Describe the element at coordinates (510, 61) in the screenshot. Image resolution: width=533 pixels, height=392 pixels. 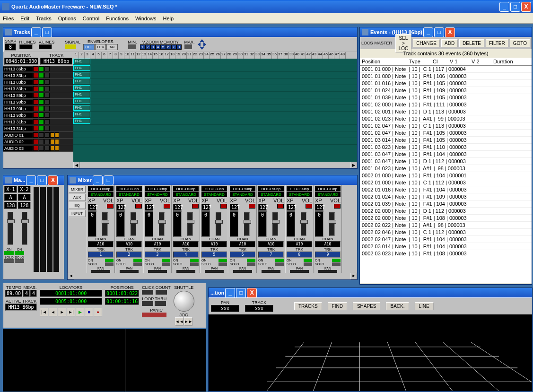
I see `events-col-header: Duration` at that location.